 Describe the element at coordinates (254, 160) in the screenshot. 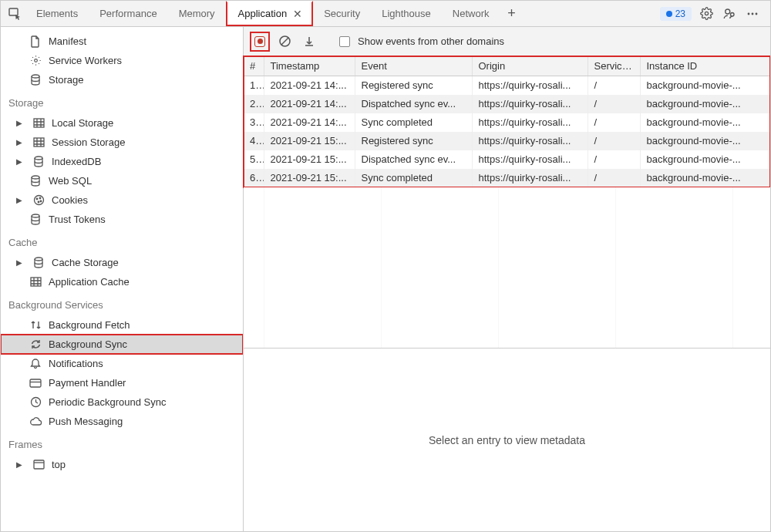

I see `cell-num: 5.` at that location.